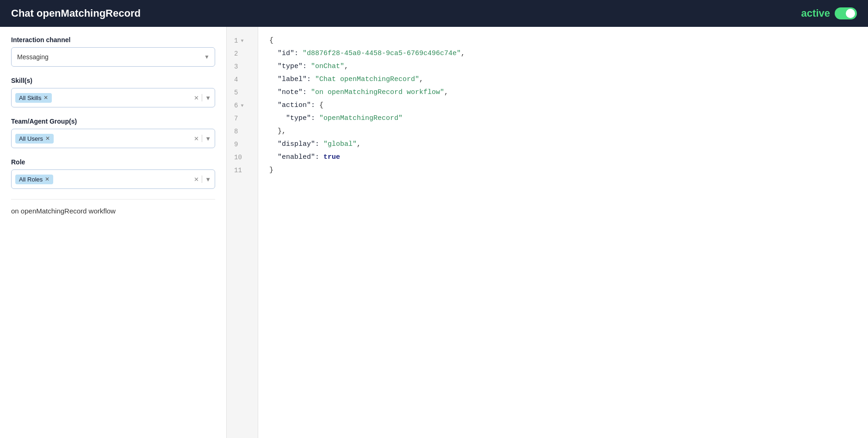 The image size is (868, 438). Describe the element at coordinates (242, 93) in the screenshot. I see `line-num-5: 5` at that location.